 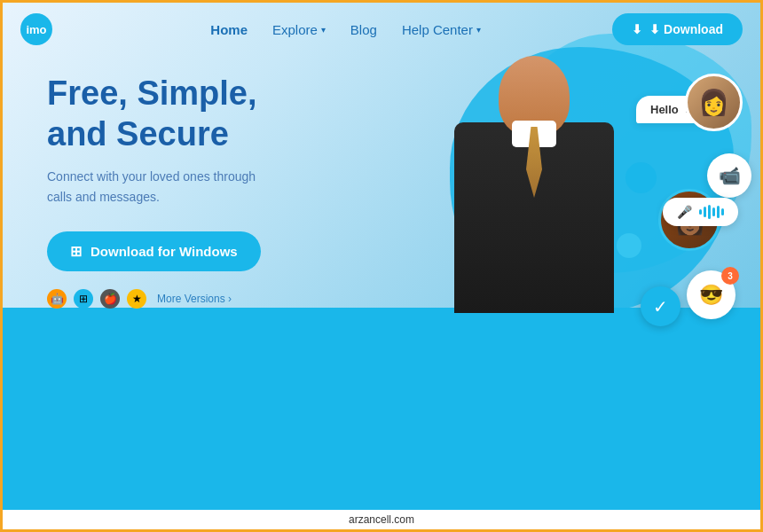 What do you see at coordinates (198, 299) in the screenshot?
I see `platform-icons: 🤖 ⊞ 🍎 ★ More Versions ›` at bounding box center [198, 299].